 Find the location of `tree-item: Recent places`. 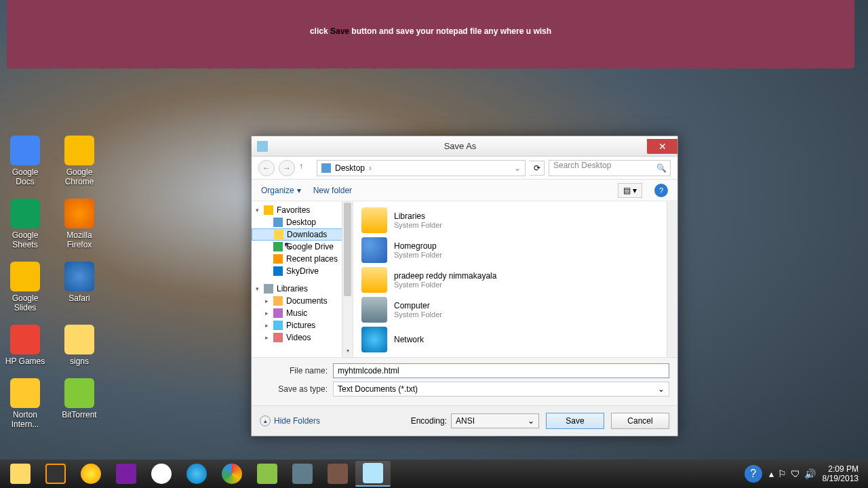

tree-item: Recent places is located at coordinates (302, 259).